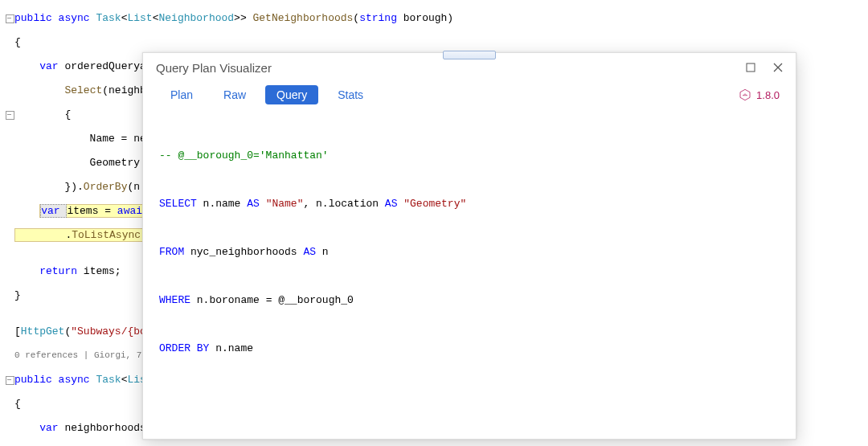  What do you see at coordinates (469, 156) in the screenshot?
I see `sql-line: -- @__borough_0='Manhattan'` at bounding box center [469, 156].